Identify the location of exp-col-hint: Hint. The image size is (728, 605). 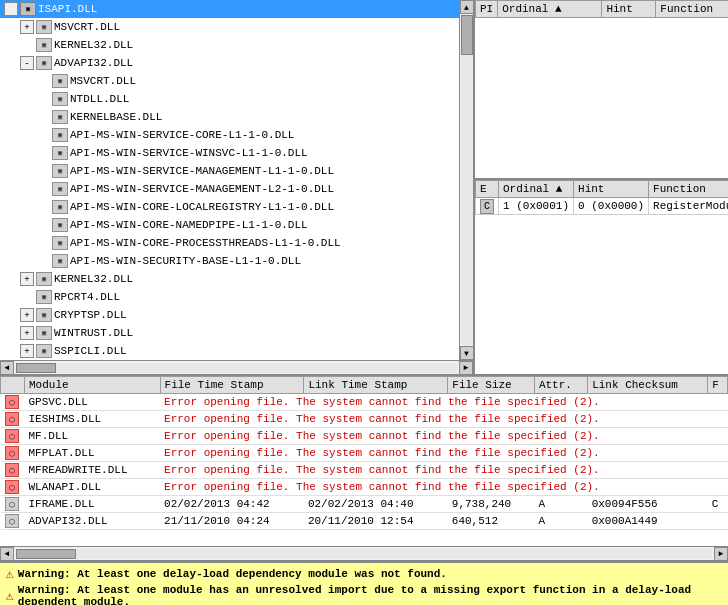
(612, 190).